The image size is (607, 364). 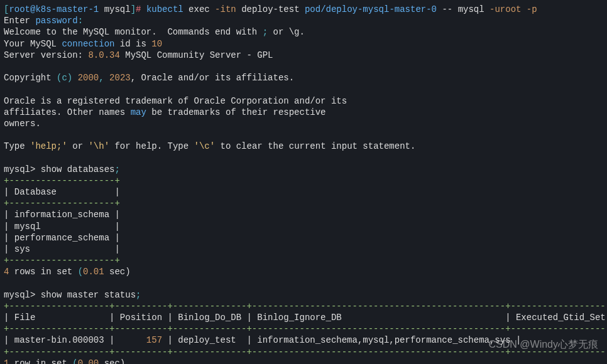 I want to click on cmd-kubectl: kubectl, so click(x=165, y=9).